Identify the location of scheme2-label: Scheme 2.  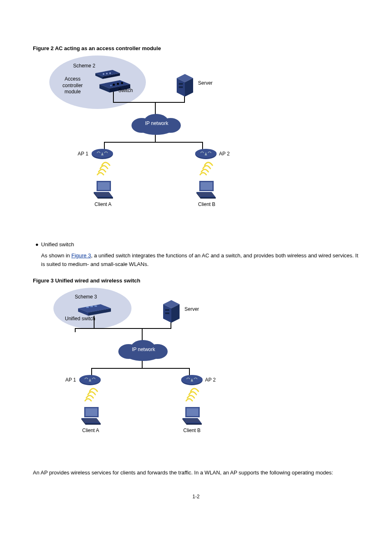
(84, 66).